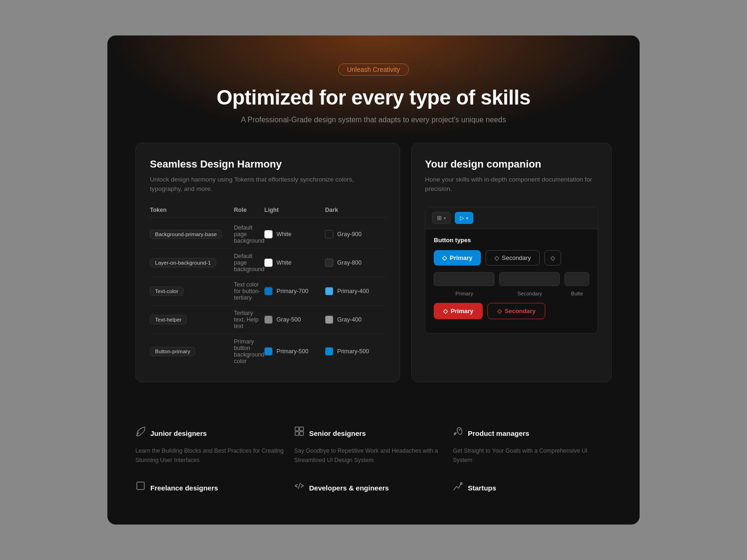 Image resolution: width=747 pixels, height=560 pixels. What do you see at coordinates (268, 320) in the screenshot?
I see `table-row: Text-helper Tertiary text, Help text Gra…` at bounding box center [268, 320].